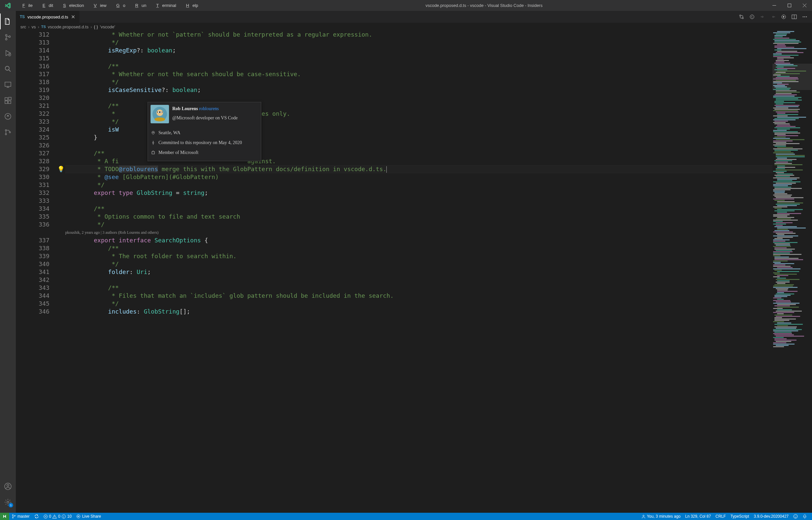 This screenshot has height=520, width=812. Describe the element at coordinates (26, 5) in the screenshot. I see `menu-file: FFileile` at that location.